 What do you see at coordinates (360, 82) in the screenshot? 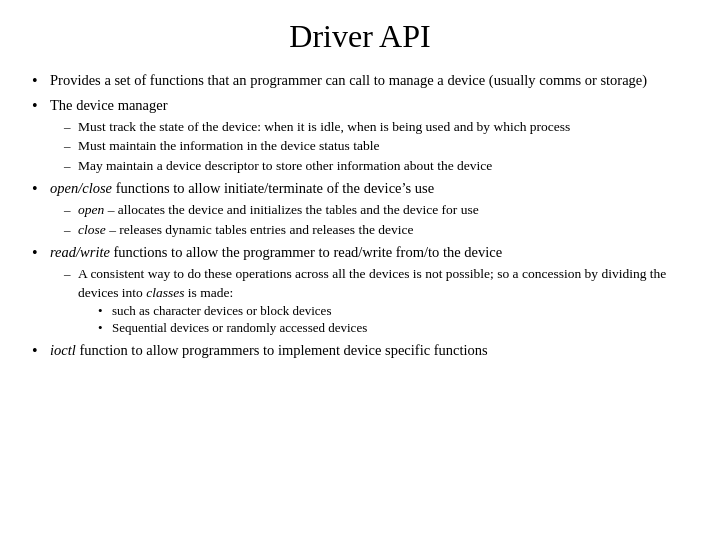
I see `list-item: • Provides a set of functions that an pr…` at bounding box center [360, 82].